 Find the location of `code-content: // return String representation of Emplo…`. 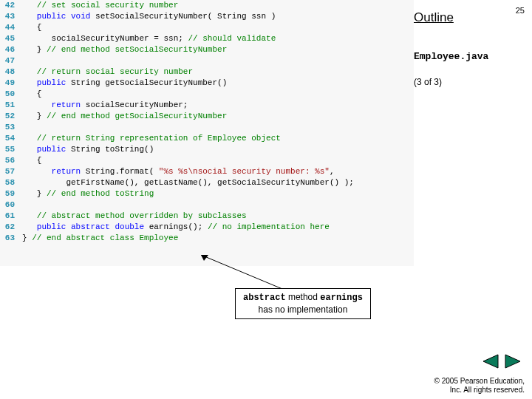

code-content: // return String representation of Emplo… is located at coordinates (149, 139).